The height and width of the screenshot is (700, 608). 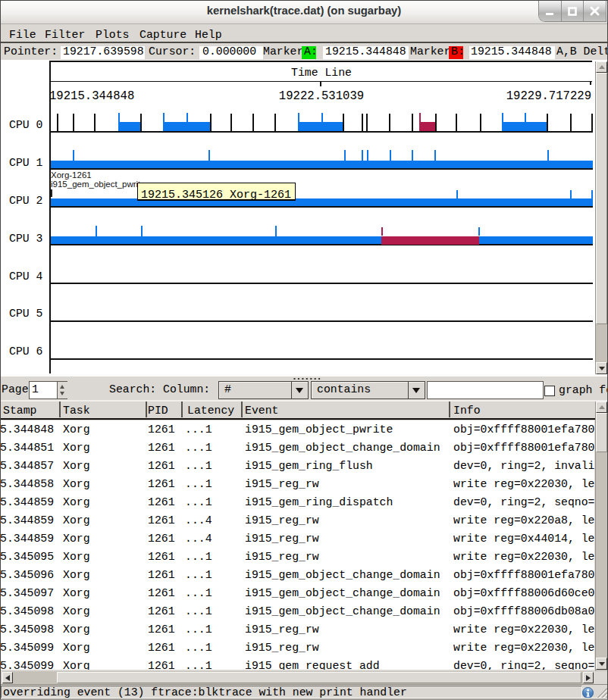 I want to click on svg-text: CPU 6, so click(x=26, y=352).